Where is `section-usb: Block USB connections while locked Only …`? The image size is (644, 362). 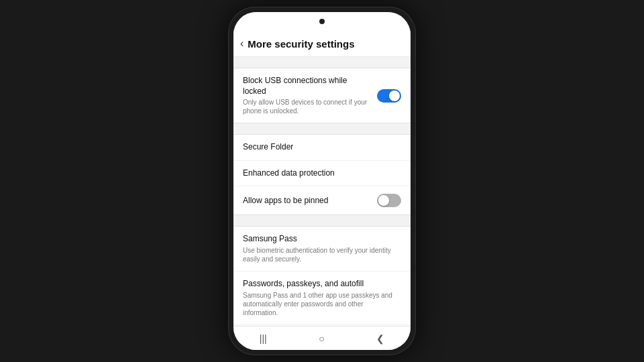 section-usb: Block USB connections while locked Only … is located at coordinates (322, 95).